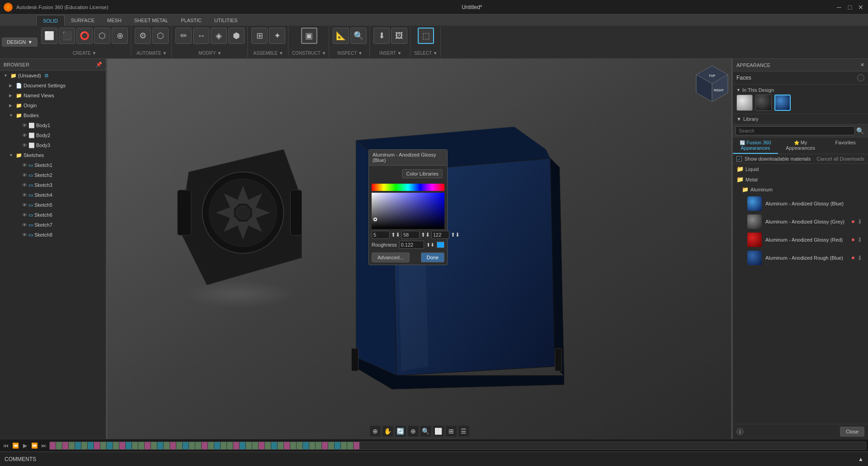  I want to click on tab-mesh: MESH, so click(114, 20).